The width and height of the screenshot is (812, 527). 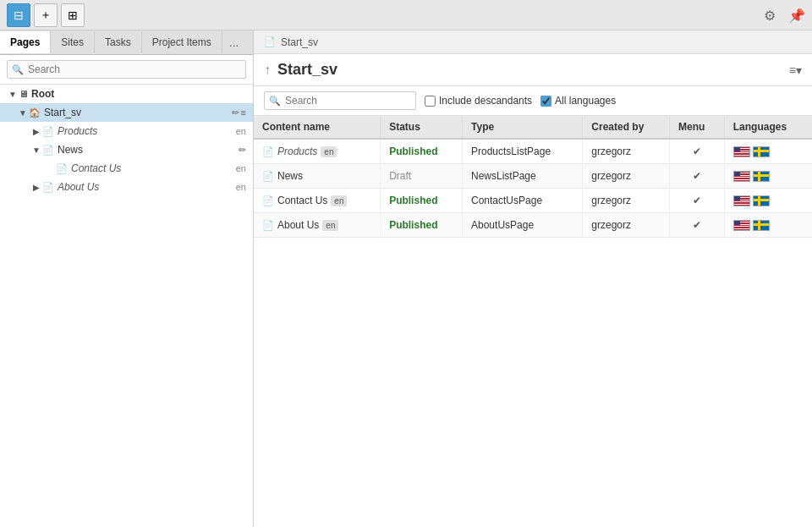 I want to click on col-created-by: Created by, so click(x=626, y=127).